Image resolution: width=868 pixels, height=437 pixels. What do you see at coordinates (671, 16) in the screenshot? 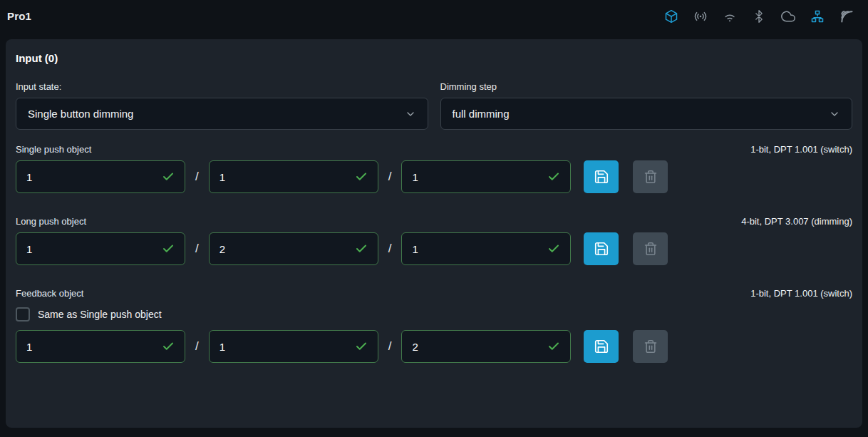
I see `cube-icon` at bounding box center [671, 16].